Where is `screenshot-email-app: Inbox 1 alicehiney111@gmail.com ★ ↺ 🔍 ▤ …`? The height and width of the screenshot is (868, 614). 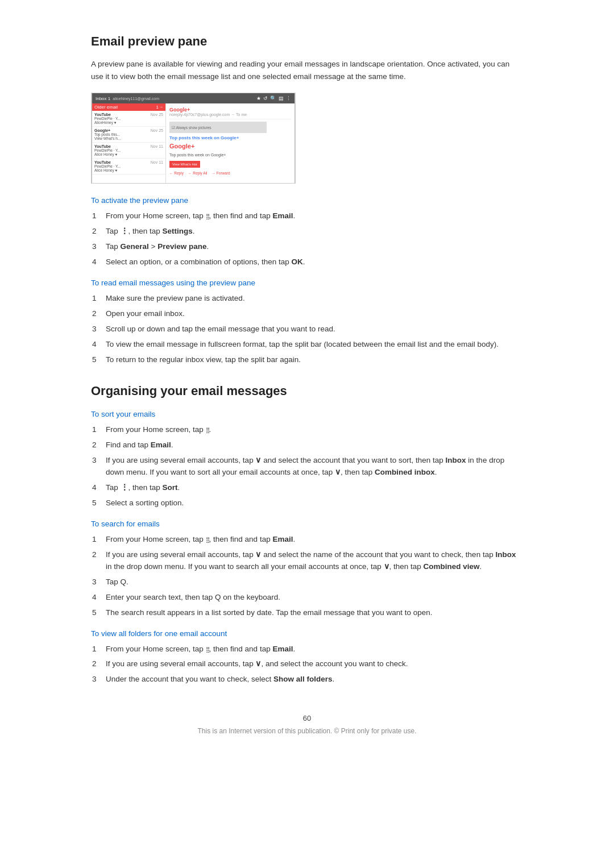
screenshot-email-app: Inbox 1 alicehiney111@gmail.com ★ ↺ 🔍 ▤ … is located at coordinates (193, 138).